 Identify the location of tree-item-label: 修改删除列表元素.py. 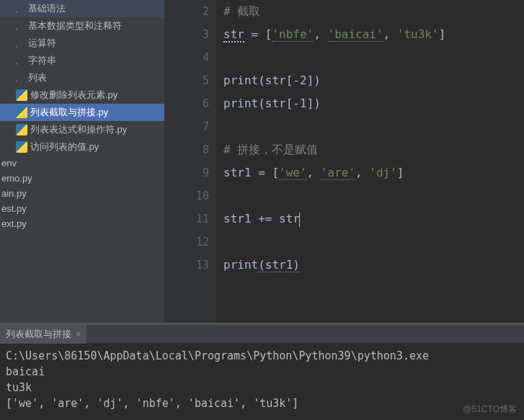
(74, 95).